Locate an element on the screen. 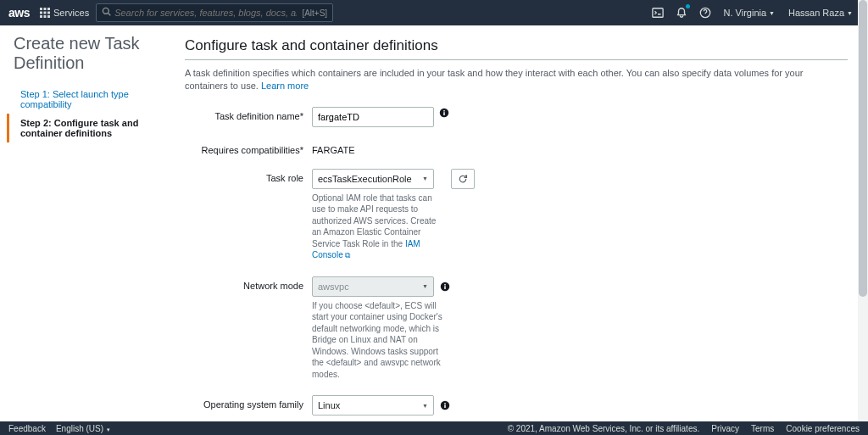 Image resolution: width=868 pixels, height=435 pixels. select-os-family: Linux is located at coordinates (373, 405).